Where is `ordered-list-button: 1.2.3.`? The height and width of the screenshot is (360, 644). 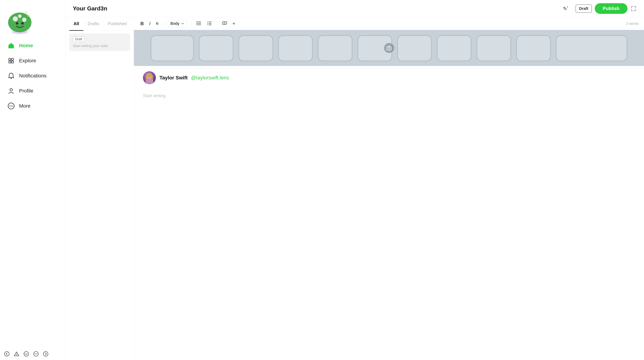
ordered-list-button: 1.2.3. is located at coordinates (209, 23).